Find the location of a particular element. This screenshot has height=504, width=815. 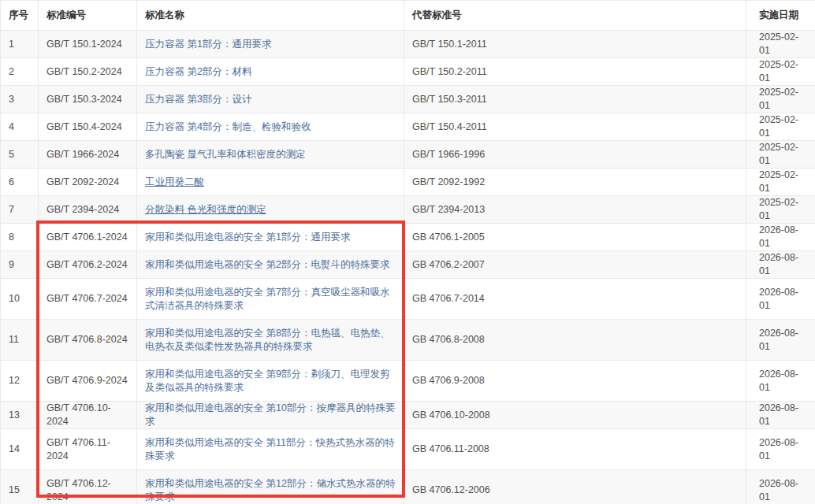

cell-std-no: GB/T 2092-2024 is located at coordinates (88, 182).